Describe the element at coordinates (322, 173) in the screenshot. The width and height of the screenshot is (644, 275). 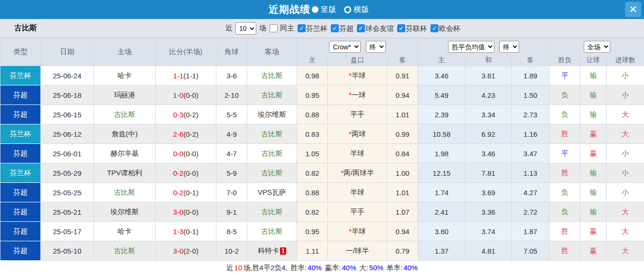
I see `table-row: 芬兰杯 25-05-29 TPV谭柏利 0-2(0-0) 5-9 古比斯 0.8…` at that location.